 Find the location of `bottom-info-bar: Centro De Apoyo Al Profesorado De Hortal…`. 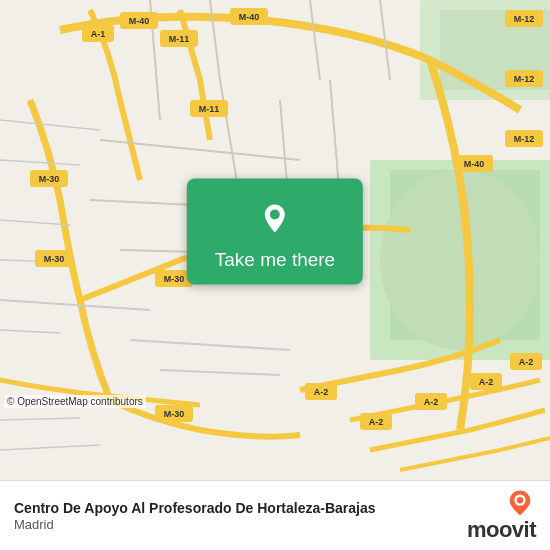

bottom-info-bar: Centro De Apoyo Al Profesorado De Hortal… is located at coordinates (275, 515).